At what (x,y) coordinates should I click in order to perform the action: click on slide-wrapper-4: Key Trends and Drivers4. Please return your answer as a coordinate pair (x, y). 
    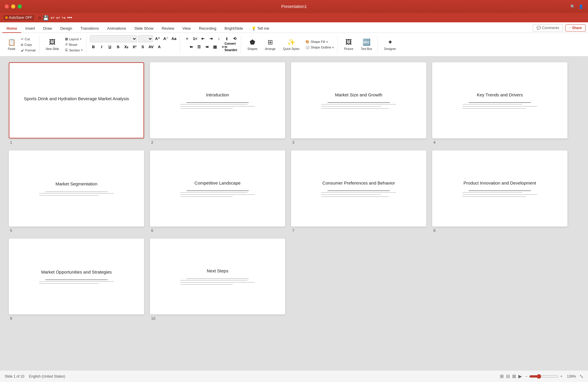
    Looking at the image, I should click on (500, 103).